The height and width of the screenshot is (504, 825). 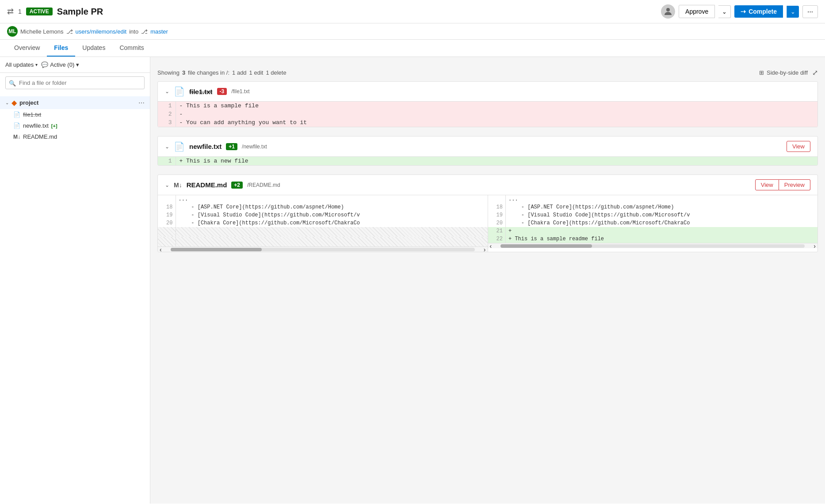 What do you see at coordinates (668, 11) in the screenshot?
I see `avatar` at bounding box center [668, 11].